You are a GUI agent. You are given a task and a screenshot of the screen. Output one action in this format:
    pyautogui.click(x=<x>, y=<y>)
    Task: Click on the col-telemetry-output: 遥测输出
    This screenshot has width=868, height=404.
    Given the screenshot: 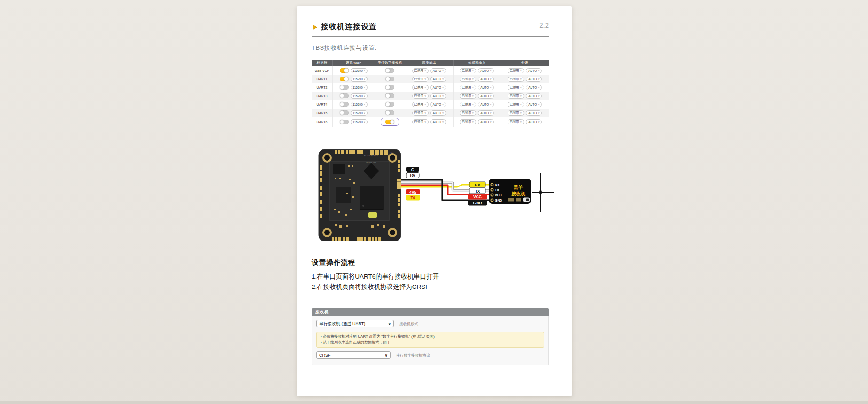 What is the action you would take?
    pyautogui.click(x=430, y=63)
    